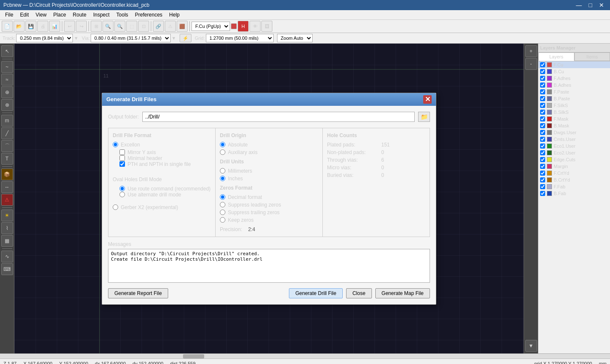 Image resolution: width=610 pixels, height=364 pixels. Describe the element at coordinates (543, 180) in the screenshot. I see `layer-check-b-crtyd` at that location.